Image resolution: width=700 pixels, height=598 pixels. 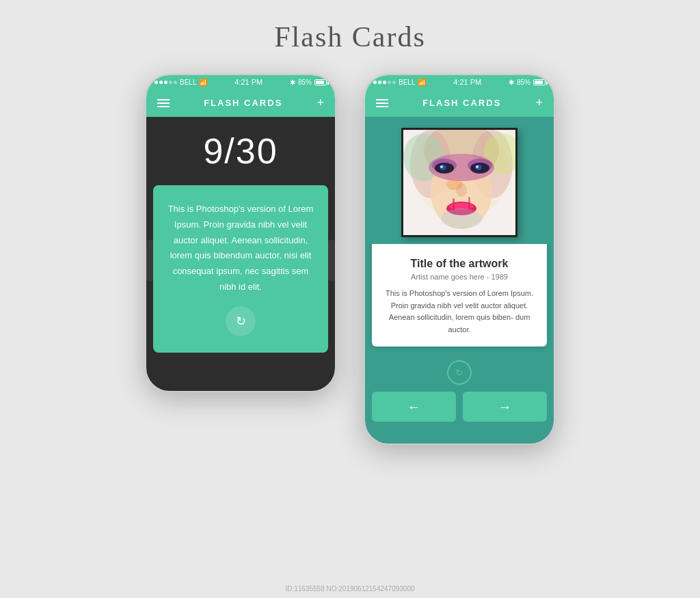 I want to click on wifi-icon-2: 📶, so click(x=422, y=82).